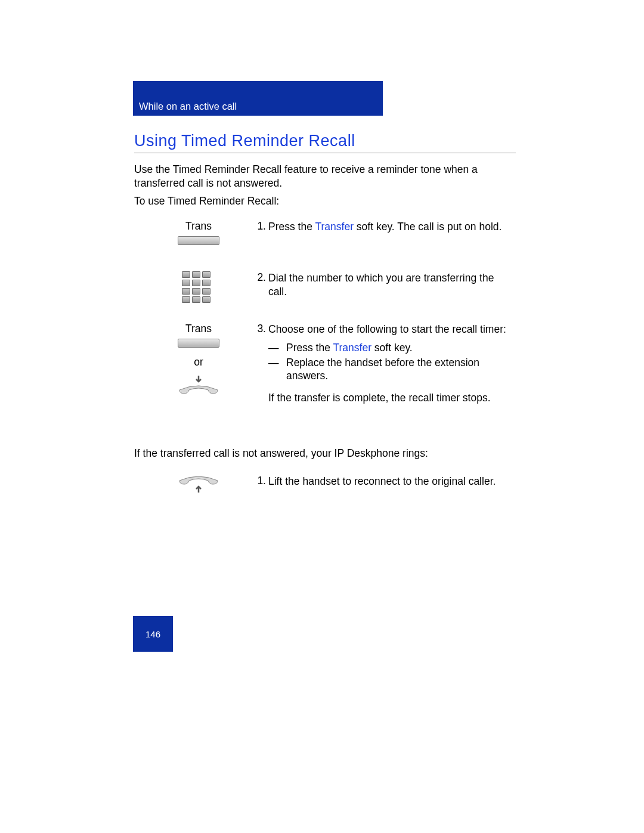 This screenshot has height=833, width=644. What do you see at coordinates (258, 98) in the screenshot?
I see `chapter-header: While on an active call` at bounding box center [258, 98].